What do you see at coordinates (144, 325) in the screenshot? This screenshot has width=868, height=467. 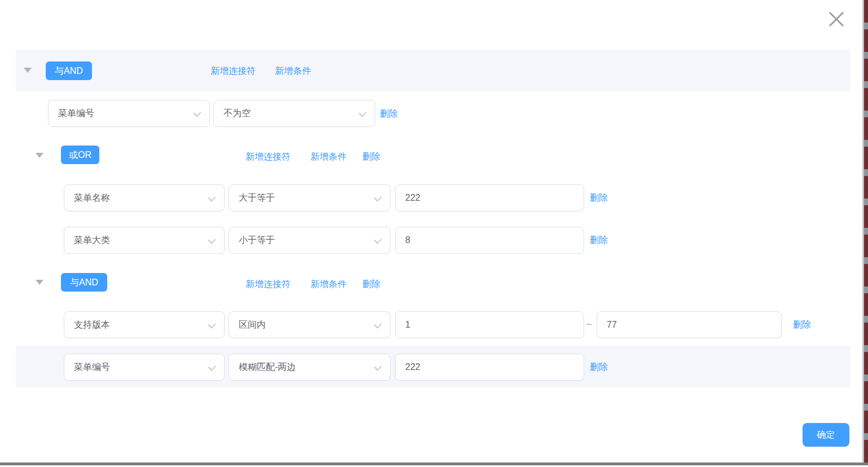 I see `field-select: 支持版本` at bounding box center [144, 325].